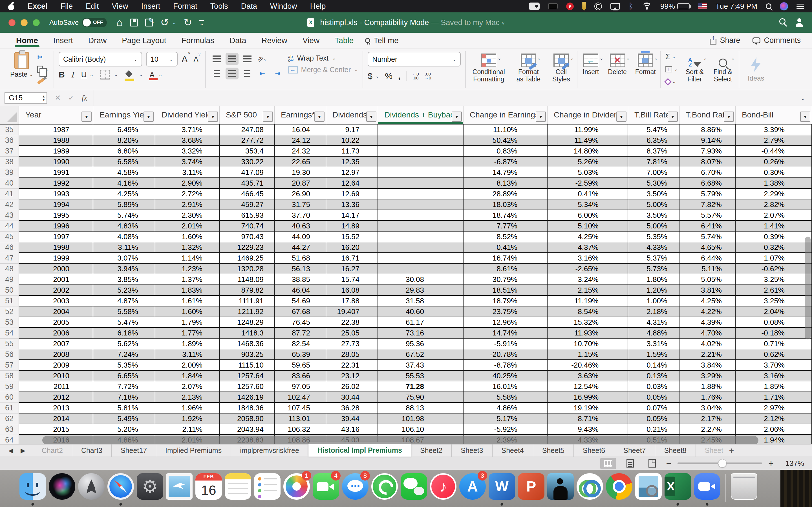  What do you see at coordinates (421, 312) in the screenshot?
I see `cell: 40.60` at bounding box center [421, 312].